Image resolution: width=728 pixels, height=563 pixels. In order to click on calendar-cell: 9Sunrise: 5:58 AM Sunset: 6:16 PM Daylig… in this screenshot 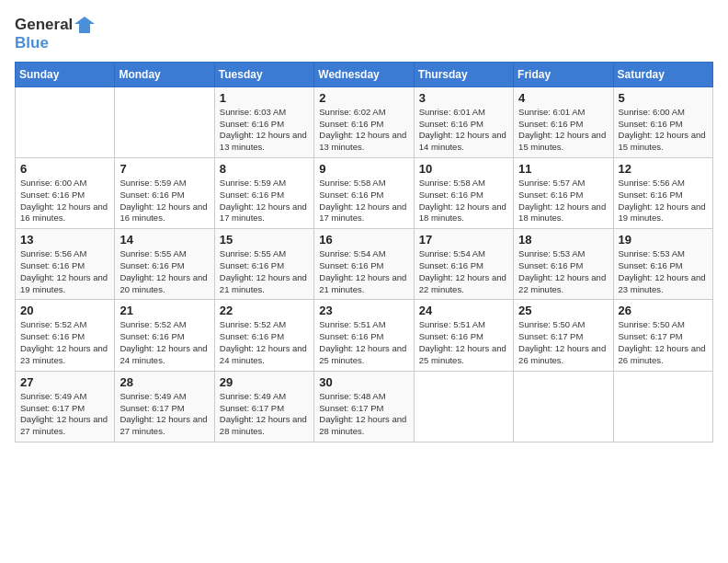, I will do `click(364, 193)`.